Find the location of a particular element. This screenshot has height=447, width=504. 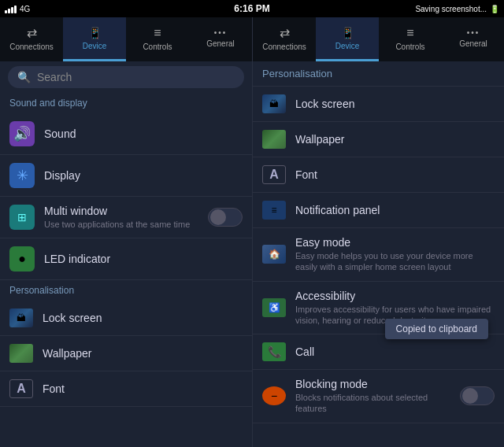

signal-bars is located at coordinates (11, 9).